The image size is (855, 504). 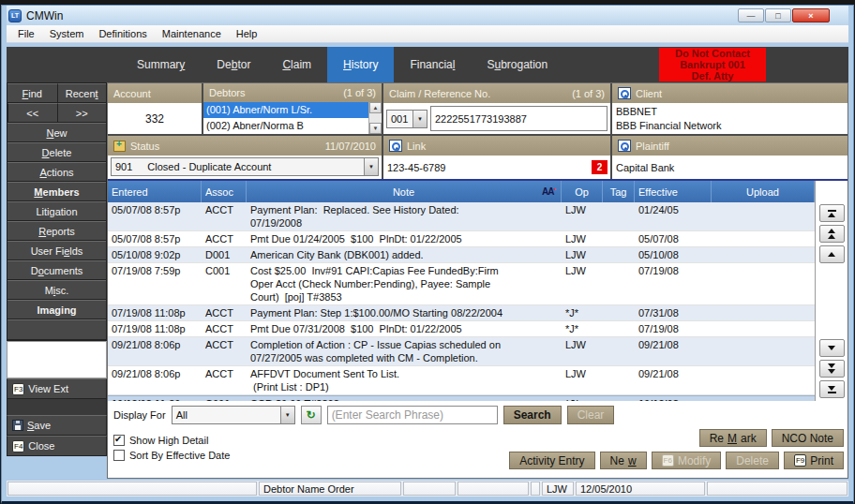 I want to click on menu-help: Help, so click(x=248, y=34).